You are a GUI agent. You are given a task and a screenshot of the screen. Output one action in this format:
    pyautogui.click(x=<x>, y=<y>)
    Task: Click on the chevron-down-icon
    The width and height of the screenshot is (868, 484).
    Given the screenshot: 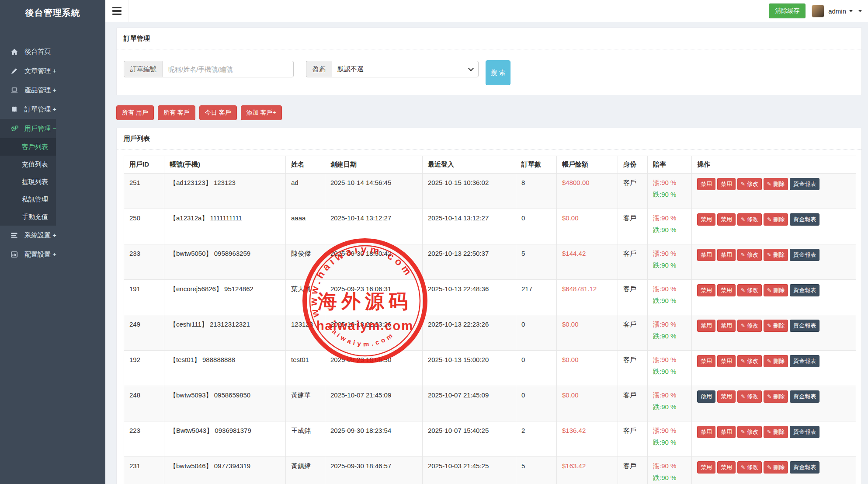 What is the action you would take?
    pyautogui.click(x=471, y=68)
    